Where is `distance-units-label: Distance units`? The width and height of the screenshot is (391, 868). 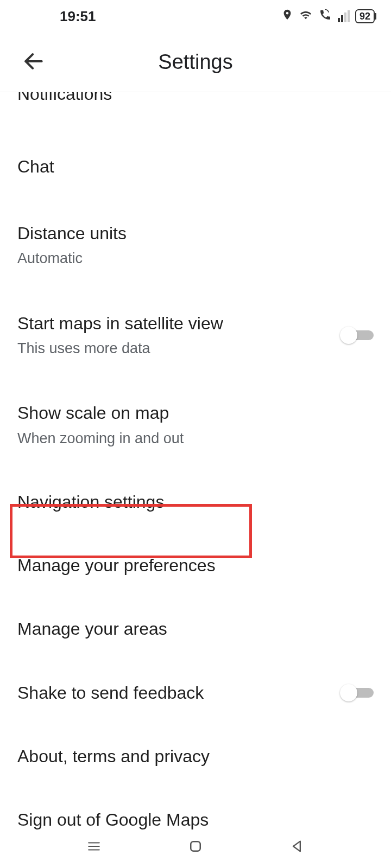 distance-units-label: Distance units is located at coordinates (195, 233).